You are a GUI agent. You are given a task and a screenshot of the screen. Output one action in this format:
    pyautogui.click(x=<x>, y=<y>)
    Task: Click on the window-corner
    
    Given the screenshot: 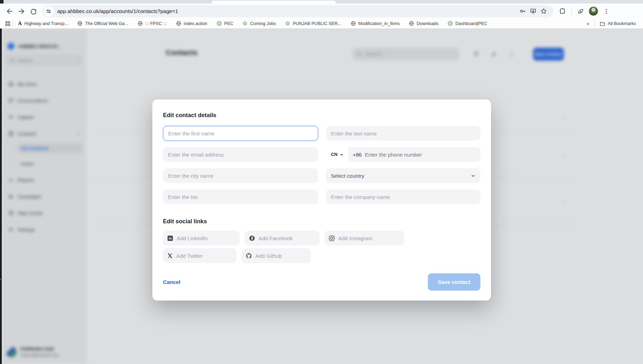 What is the action you would take?
    pyautogui.click(x=2, y=2)
    